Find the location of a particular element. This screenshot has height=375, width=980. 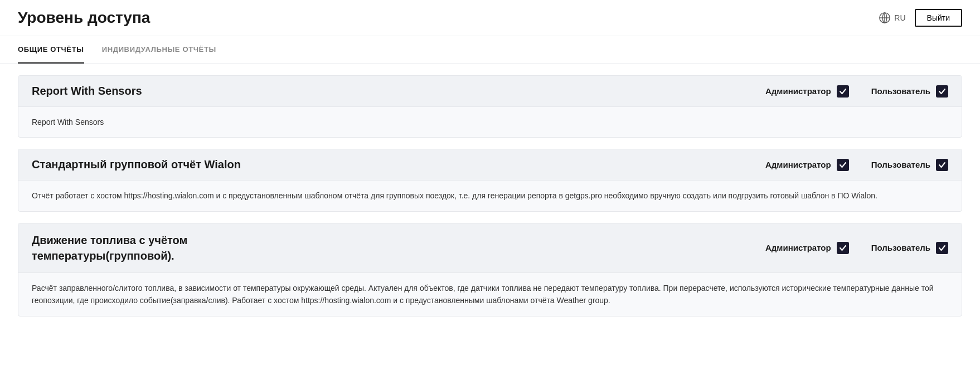

user-label-3: Пользователь is located at coordinates (901, 247).